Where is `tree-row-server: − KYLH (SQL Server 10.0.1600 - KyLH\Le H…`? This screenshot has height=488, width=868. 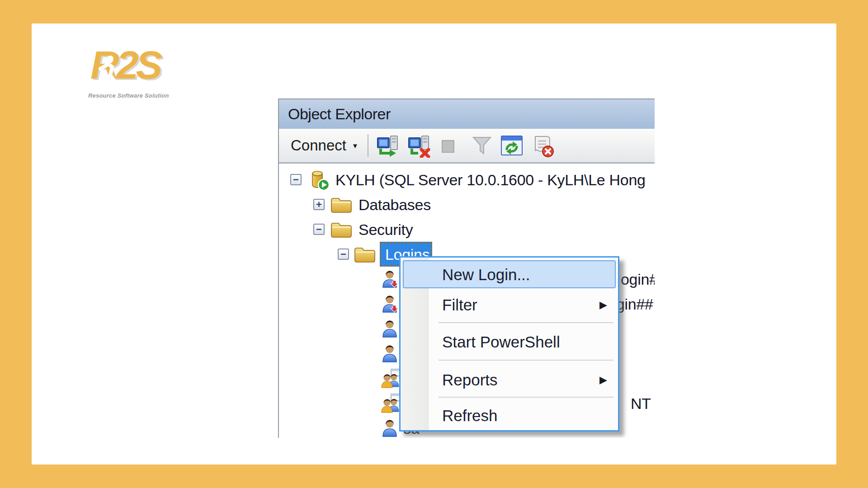
tree-row-server: − KYLH (SQL Server 10.0.1600 - KyLH\Le H… is located at coordinates (467, 180).